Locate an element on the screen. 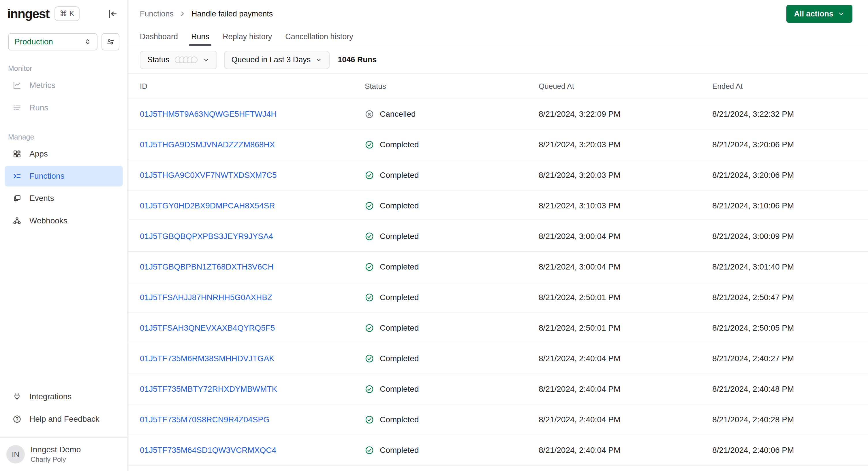  help-circle-icon is located at coordinates (17, 419).